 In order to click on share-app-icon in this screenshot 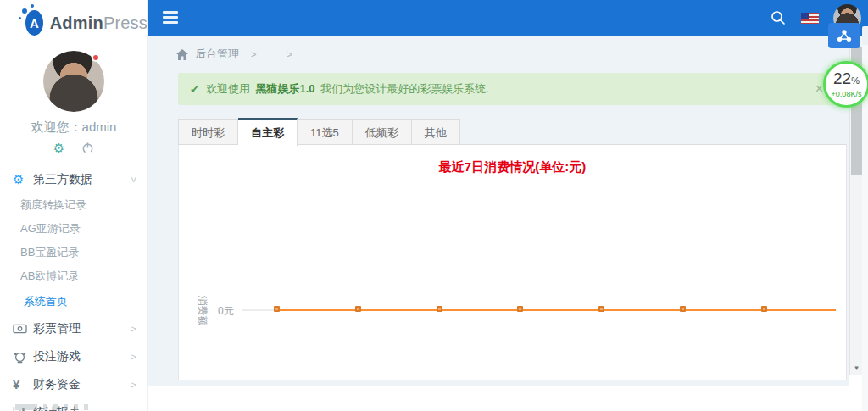, I will do `click(844, 36)`.